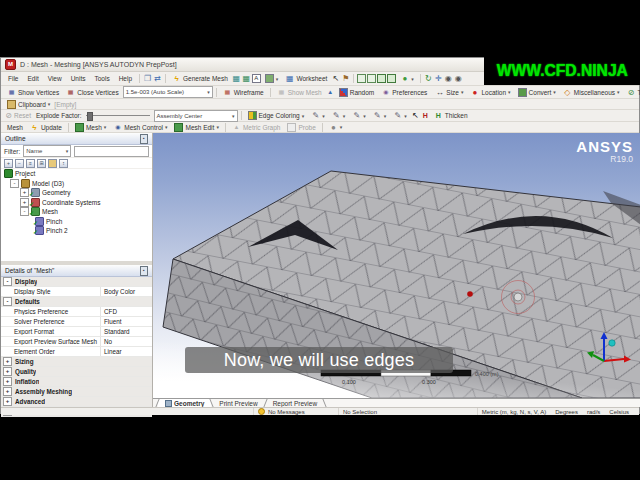 This screenshot has height=480, width=640. I want to click on edge-option-3-button: ✎▾, so click(359, 116).